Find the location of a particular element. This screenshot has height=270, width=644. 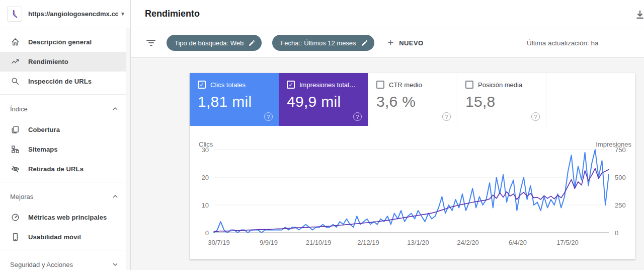

metric-tile-empty is located at coordinates (591, 100).